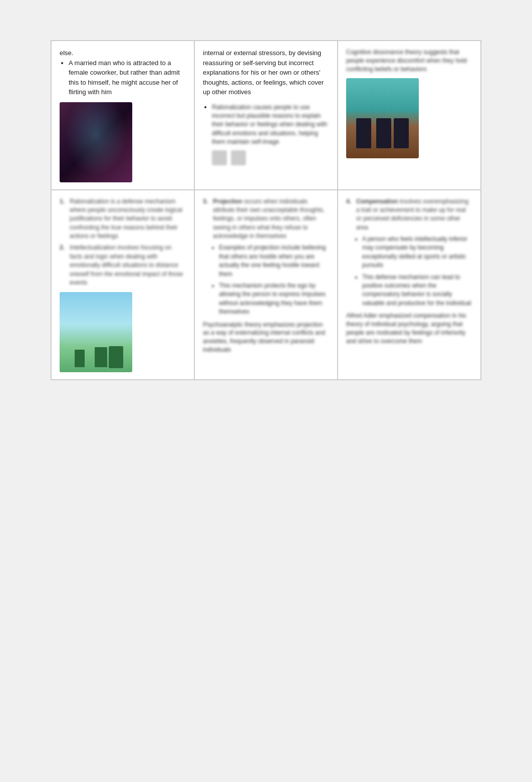 Image resolution: width=532 pixels, height=782 pixels. Describe the element at coordinates (123, 285) in the screenshot. I see `cell-bottom-left: 1. Rationalization is a defense mechanis…` at that location.